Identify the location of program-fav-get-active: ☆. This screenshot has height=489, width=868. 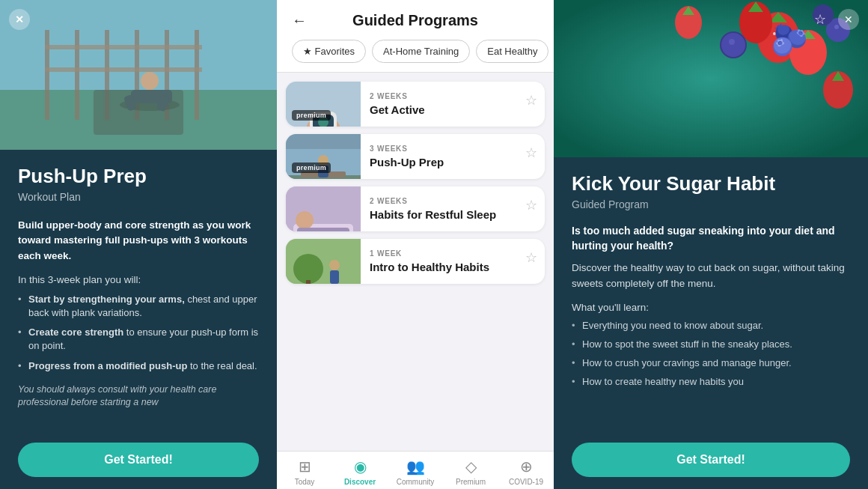
(531, 104).